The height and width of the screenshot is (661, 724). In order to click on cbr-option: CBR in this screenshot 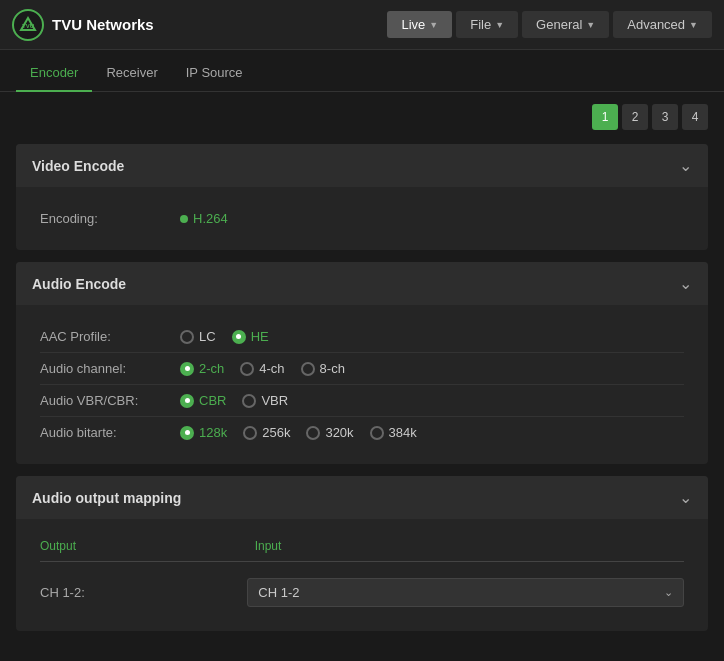, I will do `click(203, 400)`.